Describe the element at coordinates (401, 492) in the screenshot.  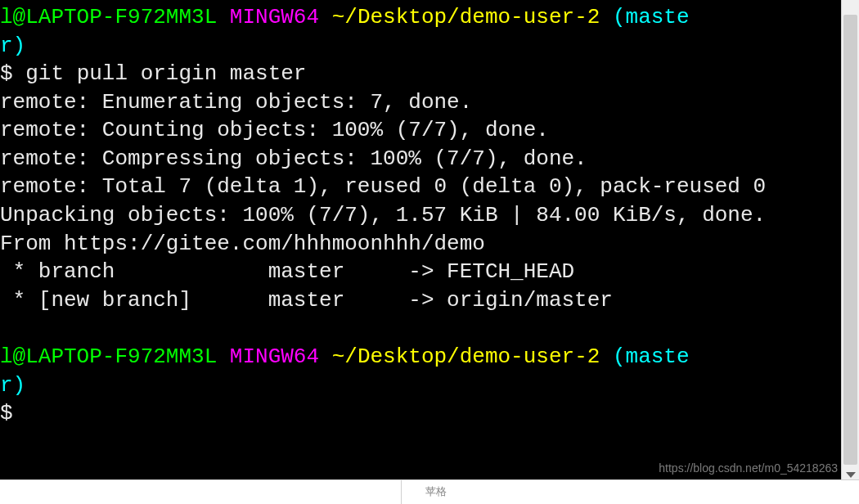
I see `bottom-divider` at that location.